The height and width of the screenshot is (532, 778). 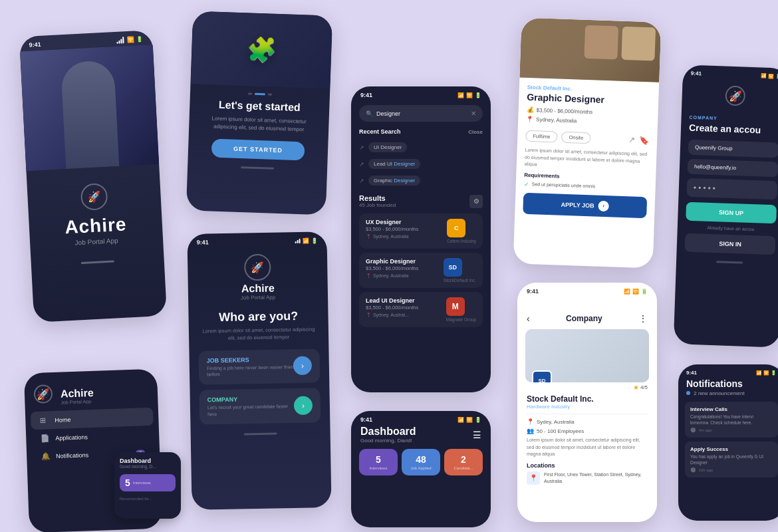 What do you see at coordinates (89, 108) in the screenshot?
I see `hero-image` at bounding box center [89, 108].